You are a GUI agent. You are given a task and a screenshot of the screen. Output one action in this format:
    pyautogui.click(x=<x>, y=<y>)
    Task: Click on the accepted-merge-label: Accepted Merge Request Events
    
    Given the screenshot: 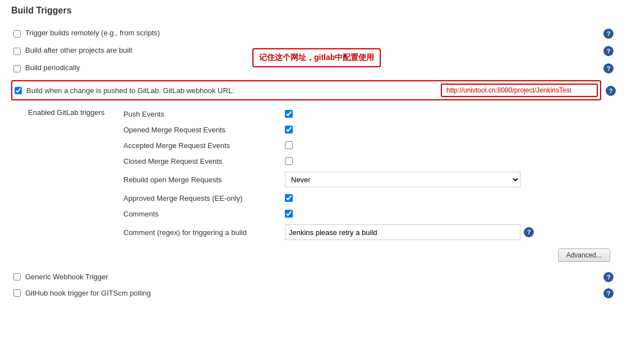 What is the action you would take?
    pyautogui.click(x=202, y=146)
    